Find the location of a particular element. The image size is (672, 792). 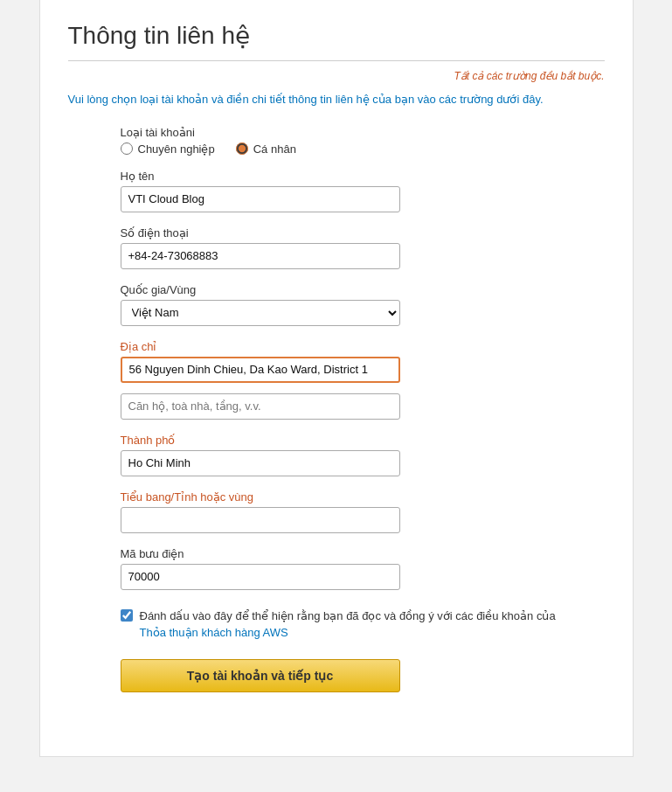

zip-input is located at coordinates (260, 577).